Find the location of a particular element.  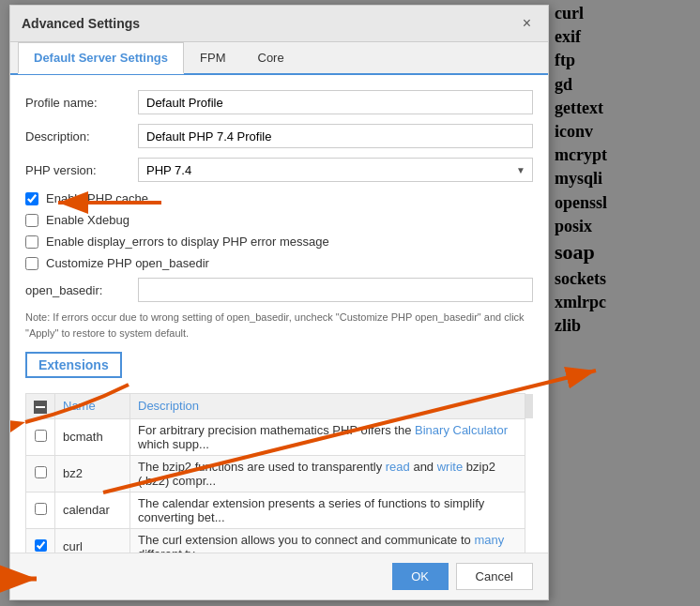

ext-curl-check-cell is located at coordinates (41, 540).